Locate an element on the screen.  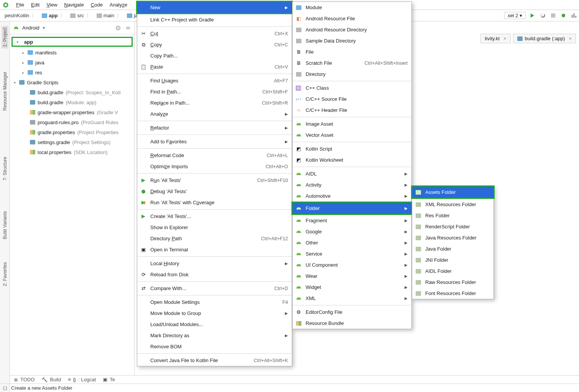
device-selector: xel 2 ▾ is located at coordinates (515, 15).